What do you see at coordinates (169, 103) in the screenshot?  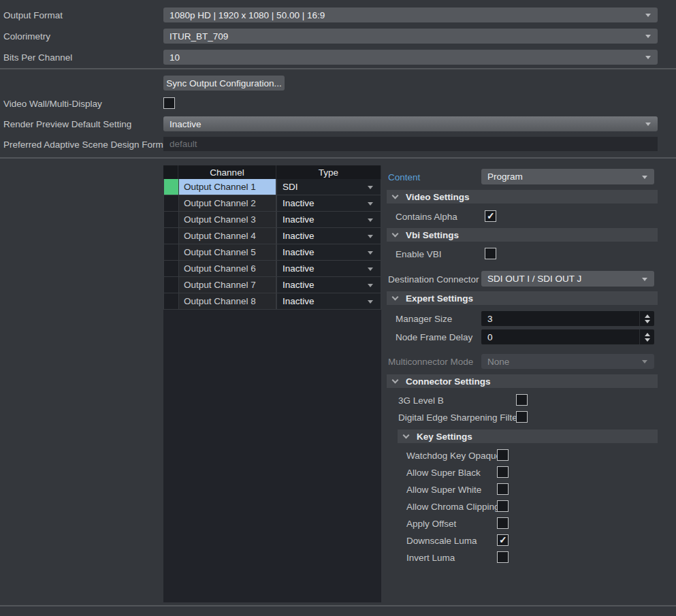 I see `video-wall-checkbox` at bounding box center [169, 103].